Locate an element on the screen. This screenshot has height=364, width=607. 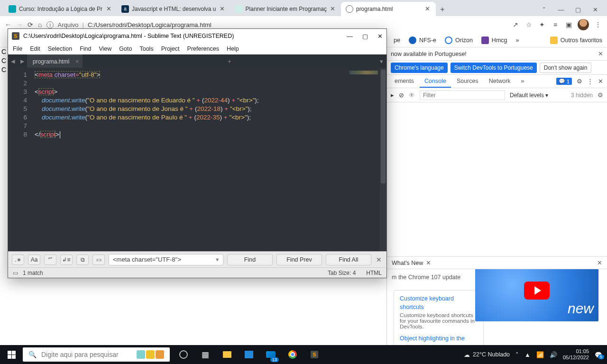
tray-overflow-icon: ˄ is located at coordinates (517, 355).